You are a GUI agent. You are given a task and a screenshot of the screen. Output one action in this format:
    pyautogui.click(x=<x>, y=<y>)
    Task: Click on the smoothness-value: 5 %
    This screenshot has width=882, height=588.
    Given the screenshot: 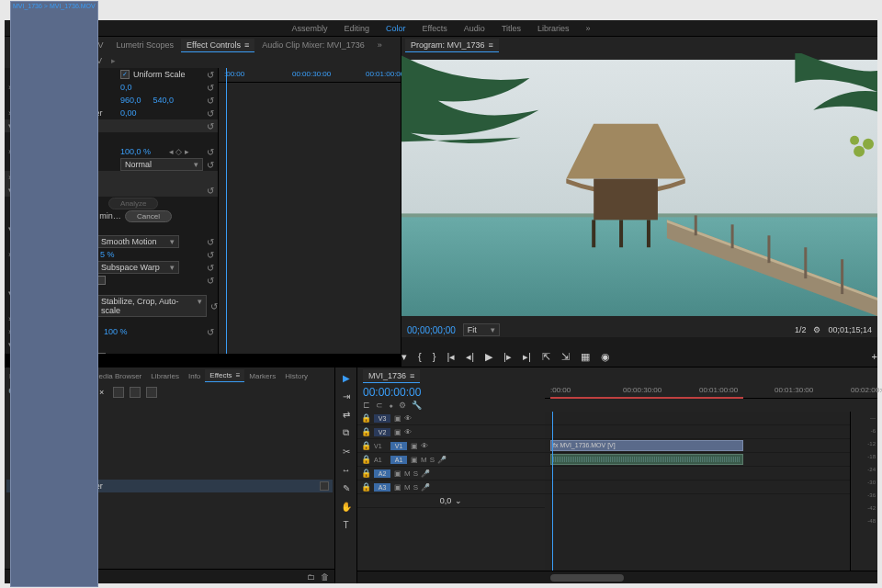 What is the action you would take?
    pyautogui.click(x=107, y=254)
    